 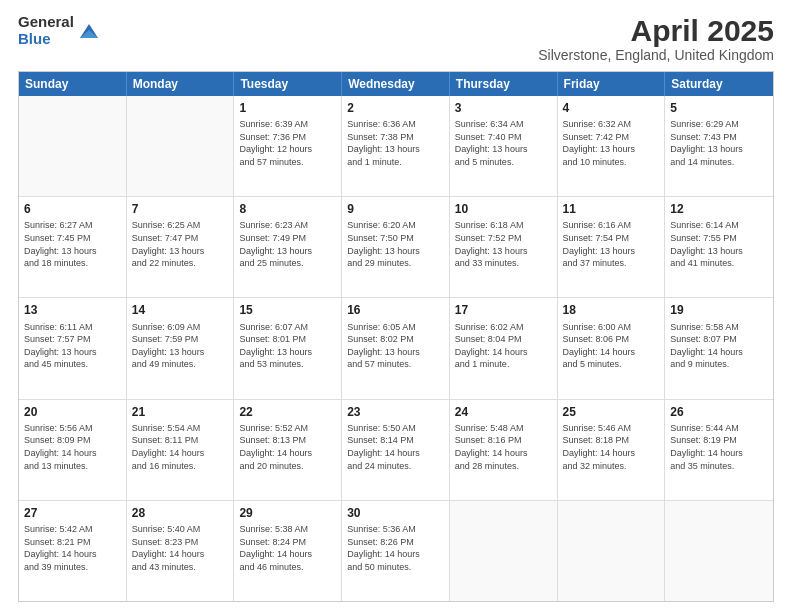 I want to click on day-info: Sunrise: 6:25 AMSunset: 7:47 PMDaylight:…, so click(x=180, y=244).